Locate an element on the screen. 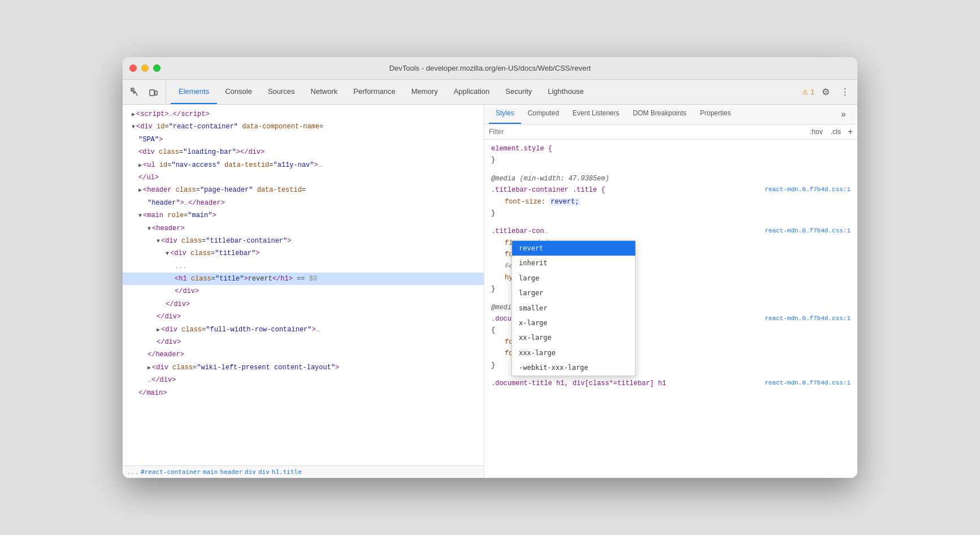 The image size is (980, 535). breadcrumb-header: header is located at coordinates (231, 472).